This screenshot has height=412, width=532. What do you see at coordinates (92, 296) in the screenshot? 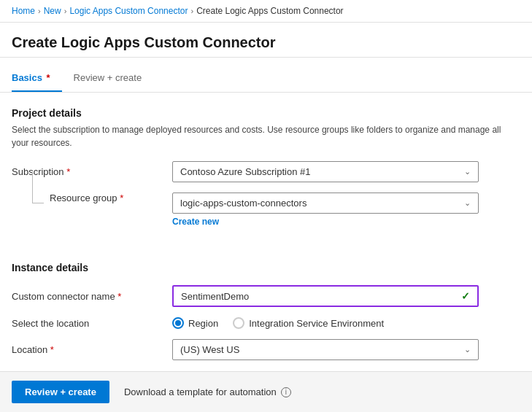
I see `connector-name-label: Custom connector name *` at bounding box center [92, 296].